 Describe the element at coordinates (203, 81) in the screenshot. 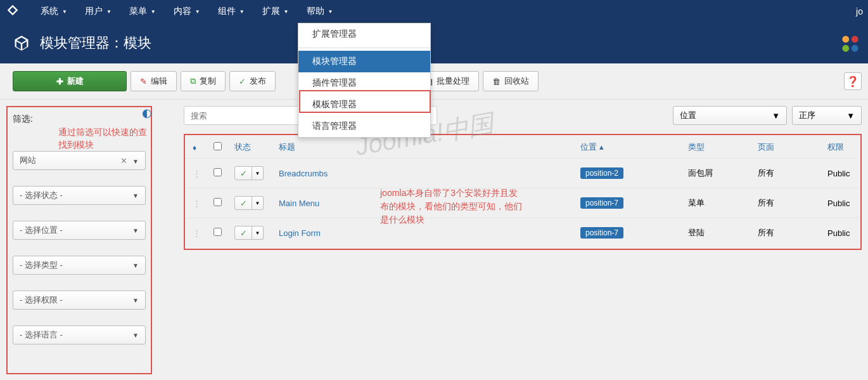

I see `copy-button: ⧉复制` at that location.